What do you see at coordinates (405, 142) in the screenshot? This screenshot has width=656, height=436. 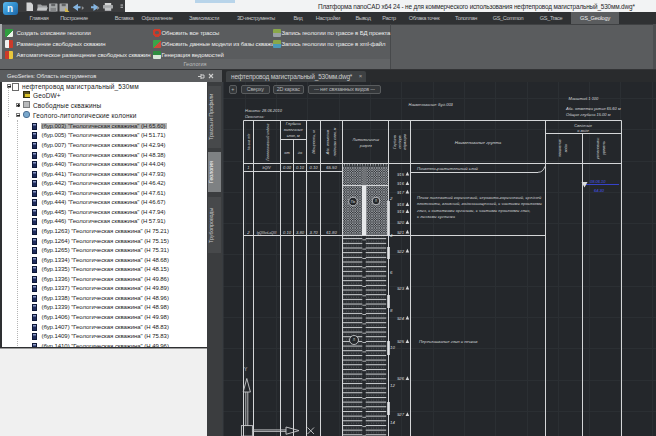 I see `svg-text: образцов` at bounding box center [405, 142].